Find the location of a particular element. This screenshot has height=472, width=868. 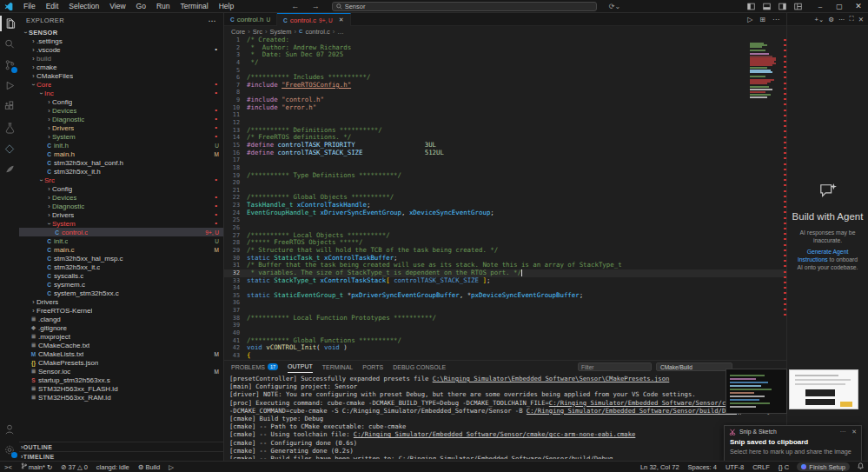

activity-run-and-debug-icon is located at coordinates (10, 86).